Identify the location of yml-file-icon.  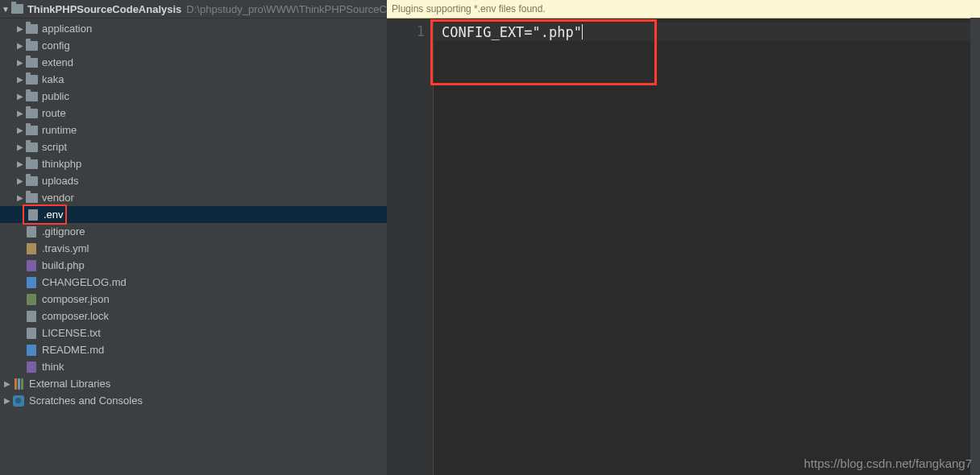
(31, 249).